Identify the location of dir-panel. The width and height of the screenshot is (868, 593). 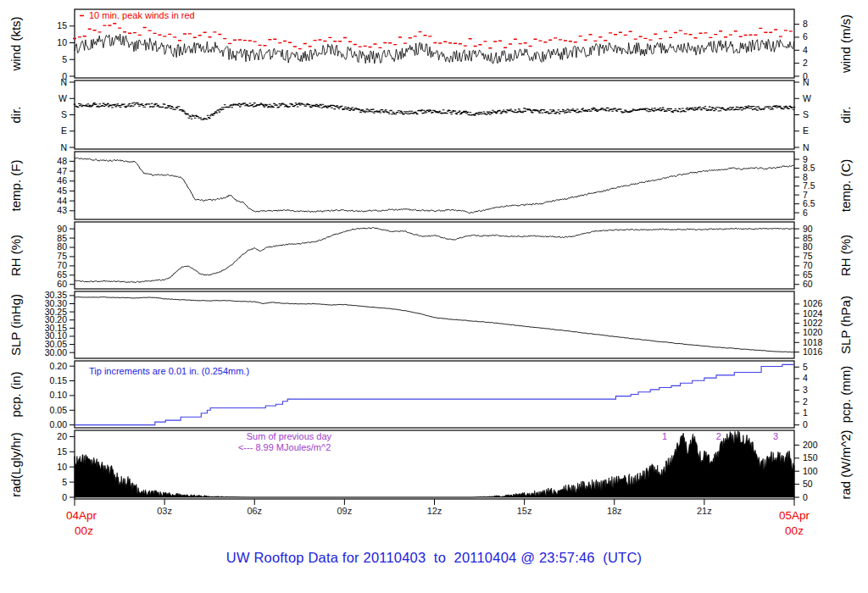
(434, 115).